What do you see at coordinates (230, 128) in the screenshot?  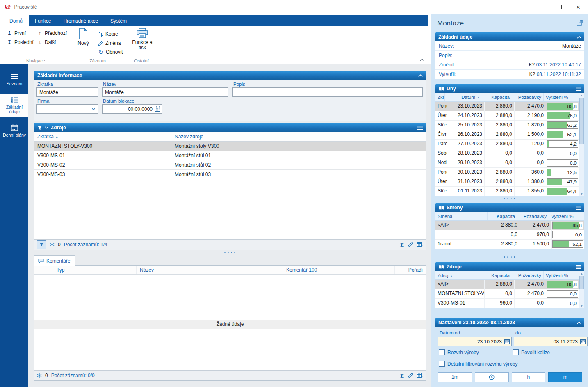 I see `zdroje-header: Zdroje` at bounding box center [230, 128].